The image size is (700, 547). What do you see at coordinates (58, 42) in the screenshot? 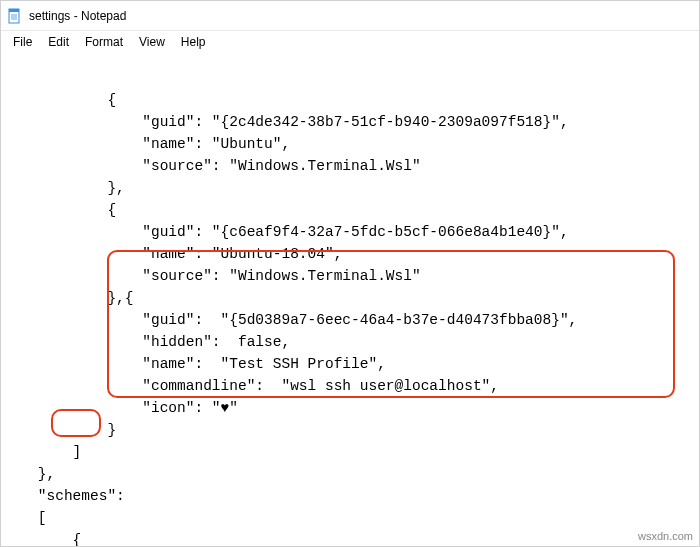
I see `menu-edit: Edit` at bounding box center [58, 42].